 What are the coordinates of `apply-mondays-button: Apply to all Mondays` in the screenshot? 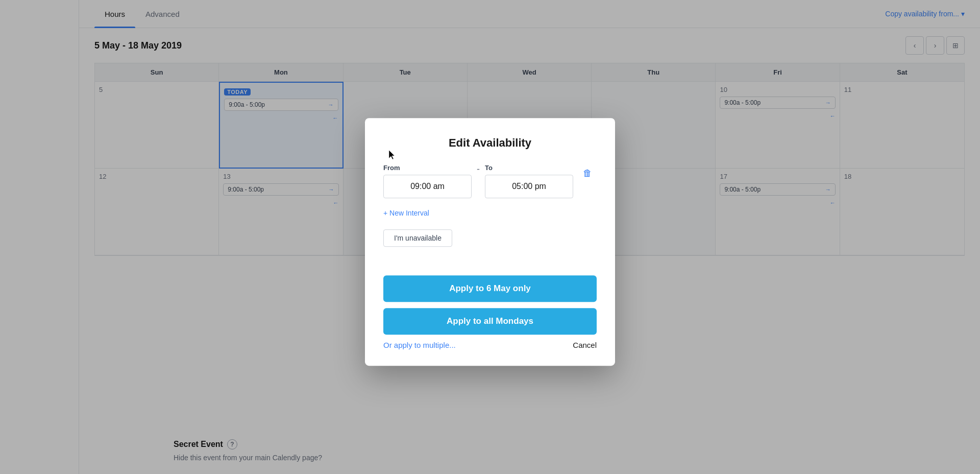 It's located at (490, 321).